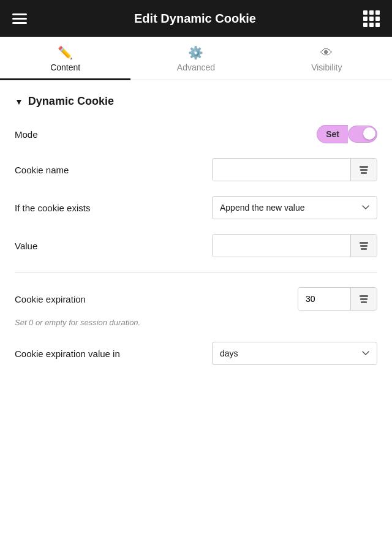  Describe the element at coordinates (196, 208) in the screenshot. I see `if-cookie-exists-row: If the cookie exists Append the new valu…` at that location.